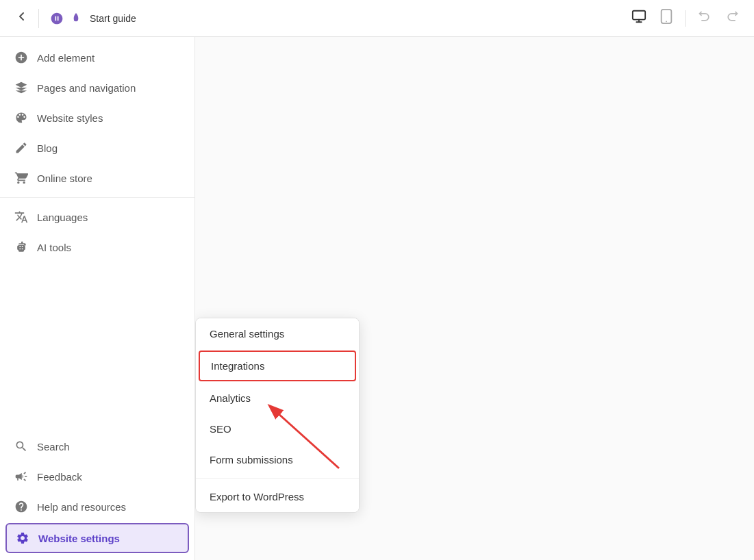 Image resolution: width=754 pixels, height=560 pixels. I want to click on sidebar-item-languages: Languages, so click(97, 217).